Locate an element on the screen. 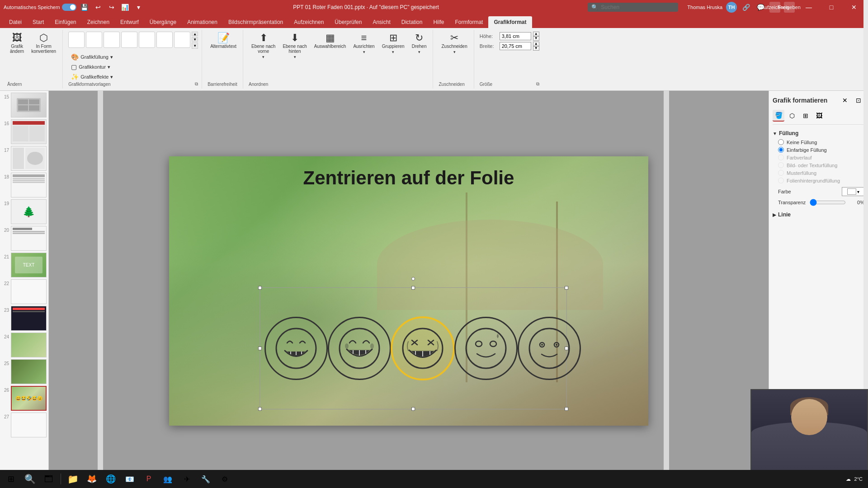 The height and width of the screenshot is (488, 868). share-icon: 🔗 is located at coordinates (746, 7).